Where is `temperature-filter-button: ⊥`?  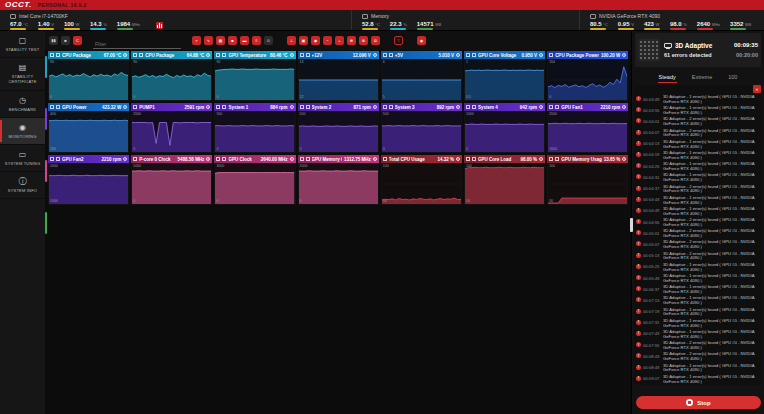 temperature-filter-button: ⊥ is located at coordinates (292, 40).